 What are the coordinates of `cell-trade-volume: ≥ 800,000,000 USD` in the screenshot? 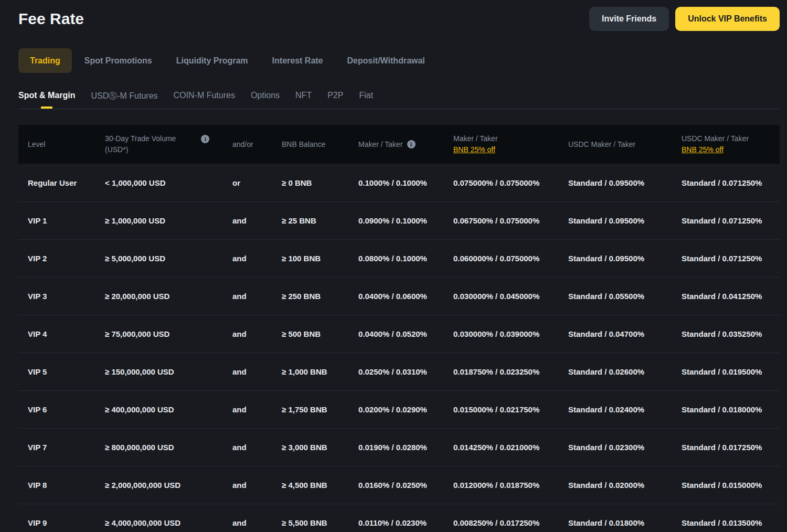 It's located at (169, 447).